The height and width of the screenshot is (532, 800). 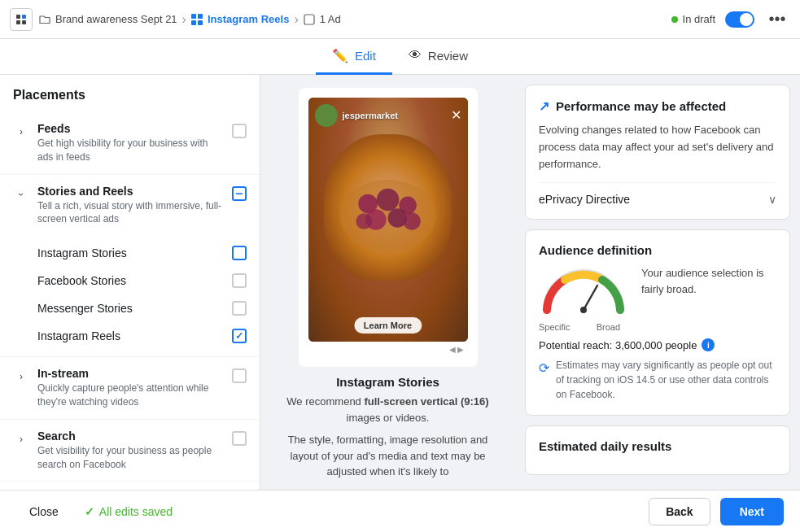 I want to click on potential-reach-info-icon: i, so click(x=708, y=345).